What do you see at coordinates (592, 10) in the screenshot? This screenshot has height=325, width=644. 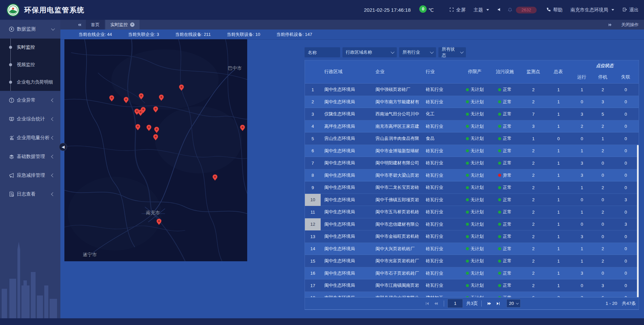 I see `org-menu: 南充市生态环境局` at bounding box center [592, 10].